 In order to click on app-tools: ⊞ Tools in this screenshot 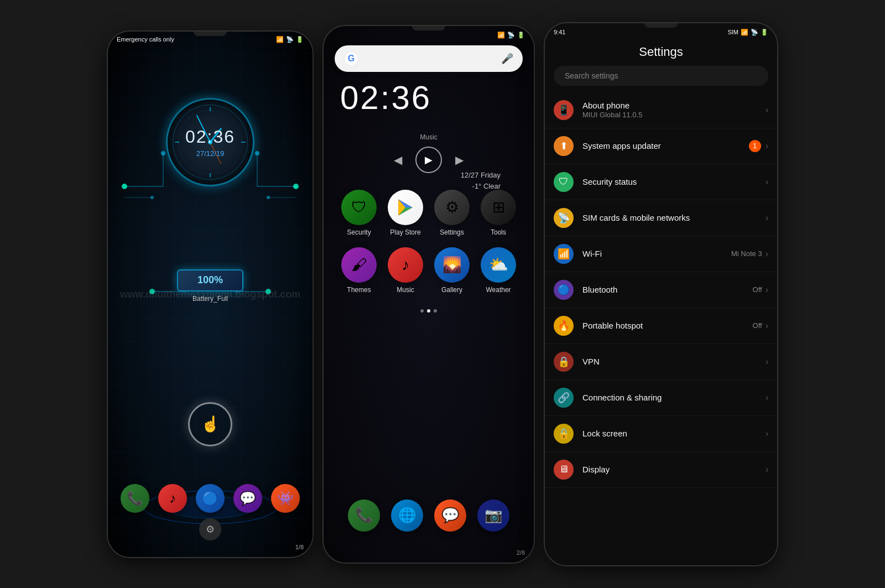, I will do `click(498, 213)`.